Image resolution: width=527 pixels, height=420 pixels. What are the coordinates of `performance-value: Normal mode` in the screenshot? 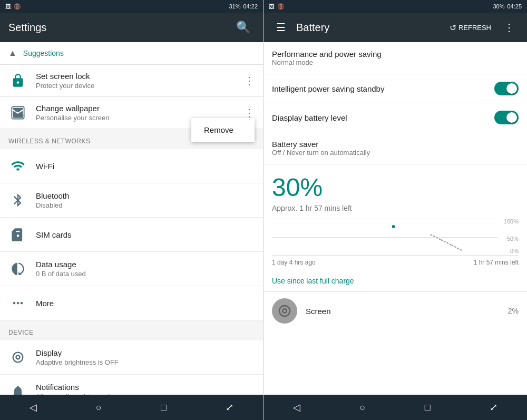 It's located at (327, 62).